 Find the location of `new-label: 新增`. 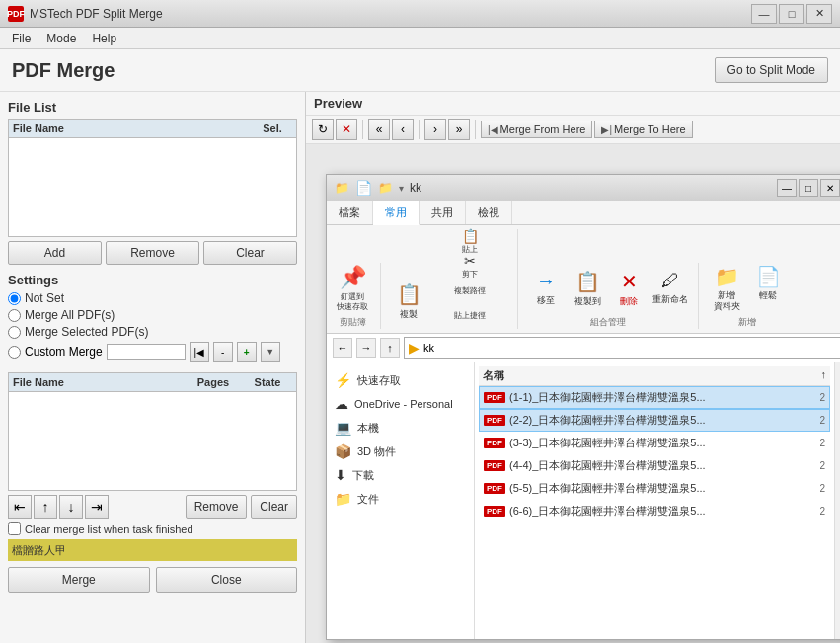

new-label: 新增 is located at coordinates (747, 322).